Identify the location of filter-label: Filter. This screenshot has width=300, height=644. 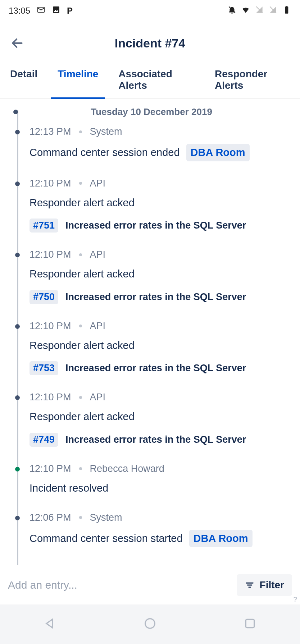
(272, 585).